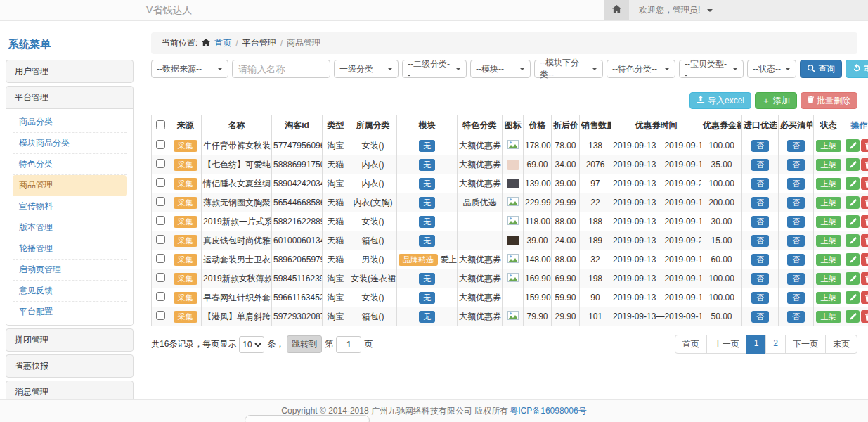 The width and height of the screenshot is (868, 422). Describe the element at coordinates (70, 366) in the screenshot. I see `sidebar-group-header: 省惠快报` at that location.